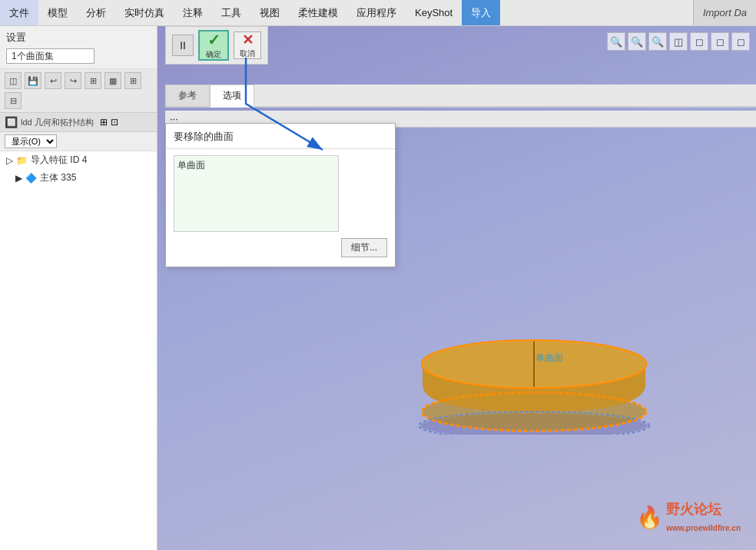 Image resolution: width=756 pixels, height=550 pixels. What do you see at coordinates (93, 81) in the screenshot?
I see `toolbar-btn-5: ⊞` at bounding box center [93, 81].